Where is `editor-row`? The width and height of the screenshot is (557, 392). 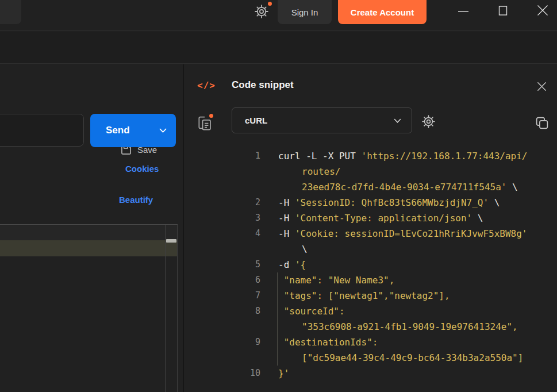 editor-row is located at coordinates (89, 233).